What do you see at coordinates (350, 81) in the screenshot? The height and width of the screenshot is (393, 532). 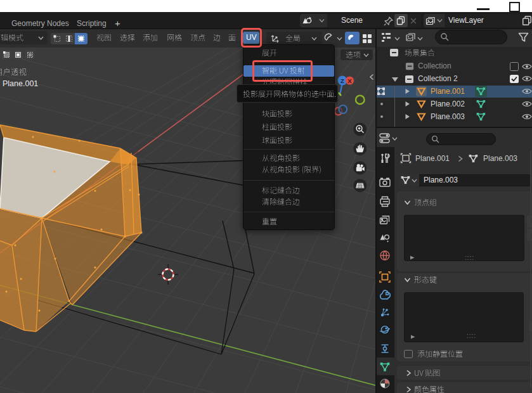 I see `svg-text: X` at bounding box center [350, 81].